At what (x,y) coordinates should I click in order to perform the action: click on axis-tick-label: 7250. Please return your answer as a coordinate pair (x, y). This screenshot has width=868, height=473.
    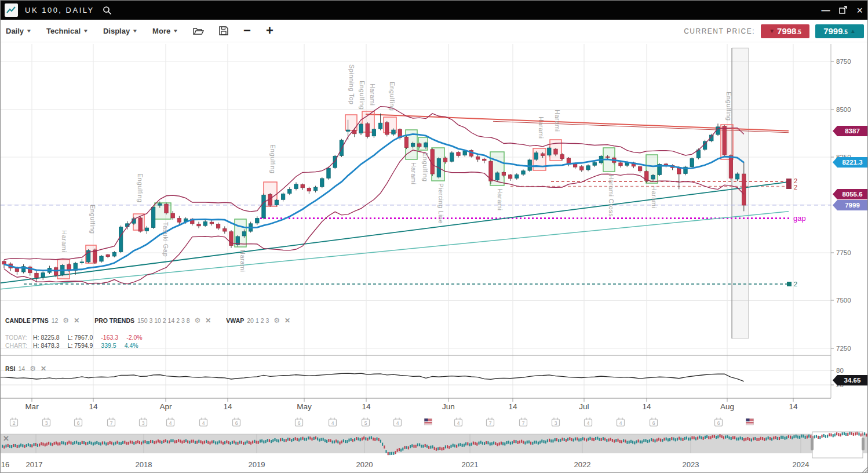
    Looking at the image, I should click on (844, 348).